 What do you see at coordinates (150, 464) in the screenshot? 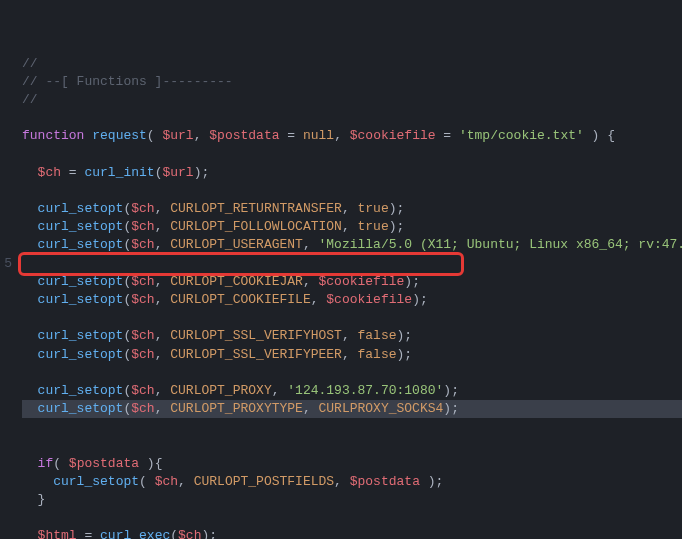
I see `code-token: ){` at bounding box center [150, 464].